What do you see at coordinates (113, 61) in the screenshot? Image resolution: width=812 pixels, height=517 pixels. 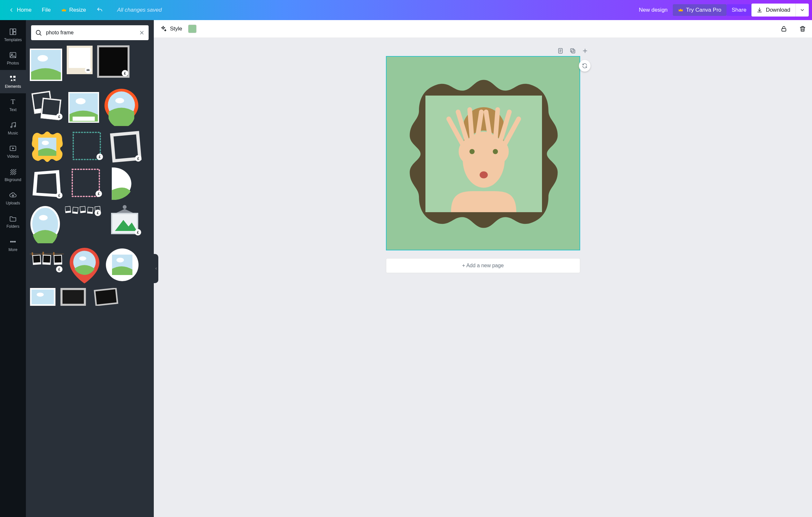 I see `thumb-black-square-frame: £` at bounding box center [113, 61].